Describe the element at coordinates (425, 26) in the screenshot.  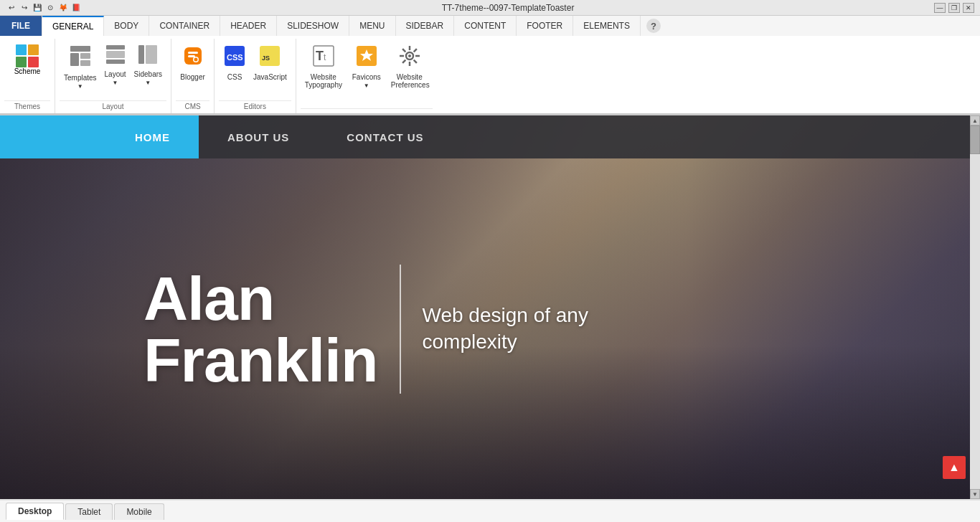
I see `tab-sidebar: SIDEBAR` at that location.